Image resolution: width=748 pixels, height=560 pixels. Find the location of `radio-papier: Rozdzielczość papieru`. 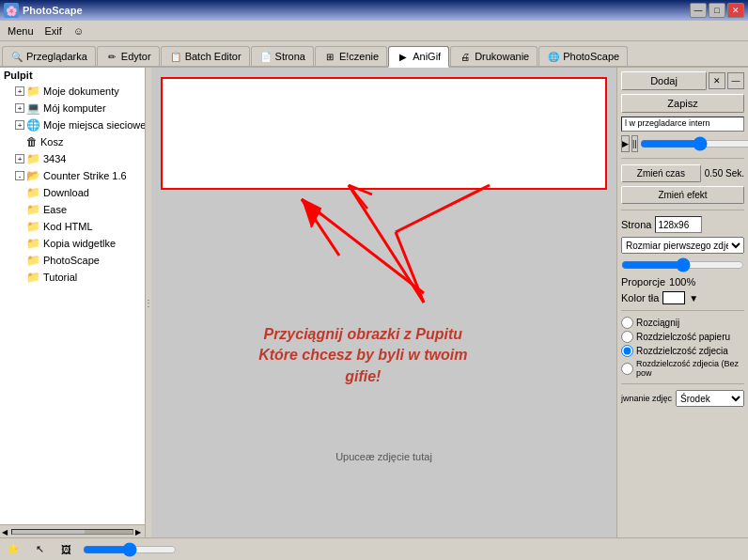

radio-papier: Rozdzielczość papieru is located at coordinates (682, 336).